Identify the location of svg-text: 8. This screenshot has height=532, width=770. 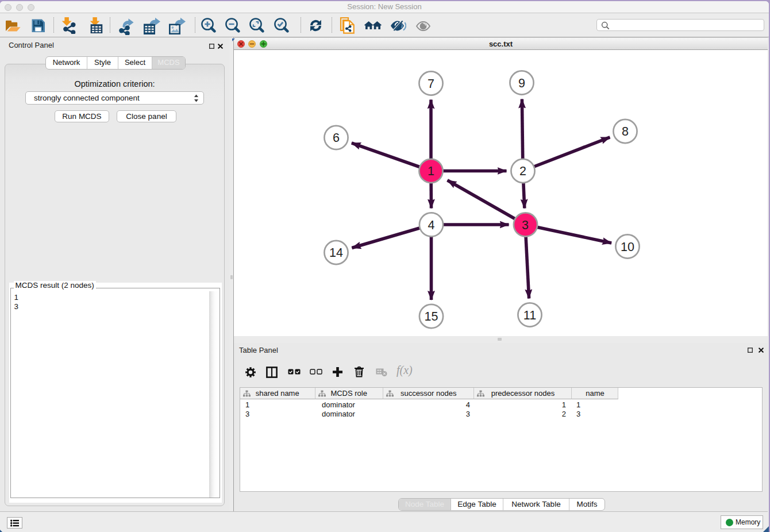
(625, 132).